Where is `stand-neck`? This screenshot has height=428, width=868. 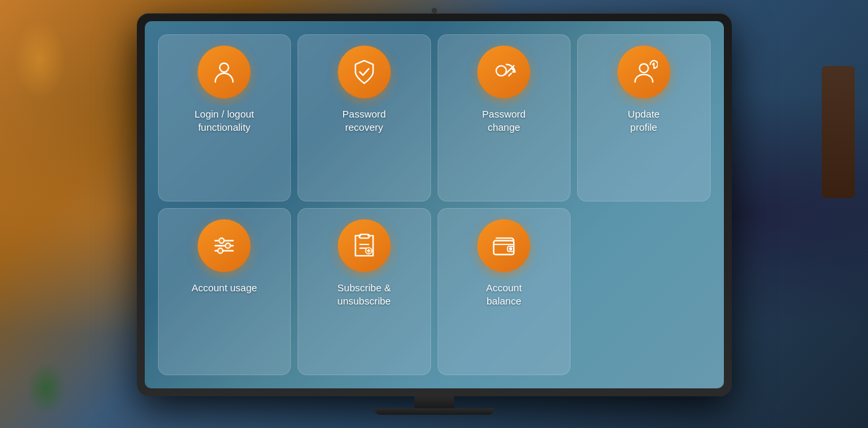
stand-neck is located at coordinates (434, 402).